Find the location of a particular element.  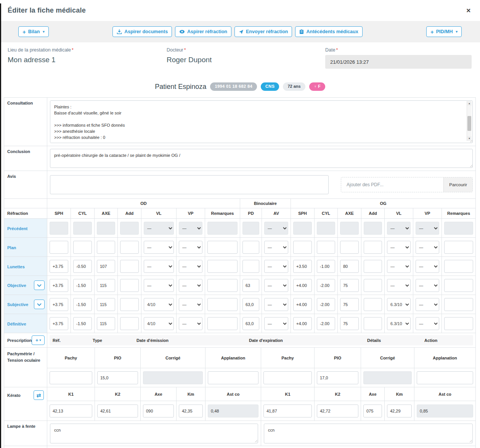

pachy-og-input is located at coordinates (287, 378).